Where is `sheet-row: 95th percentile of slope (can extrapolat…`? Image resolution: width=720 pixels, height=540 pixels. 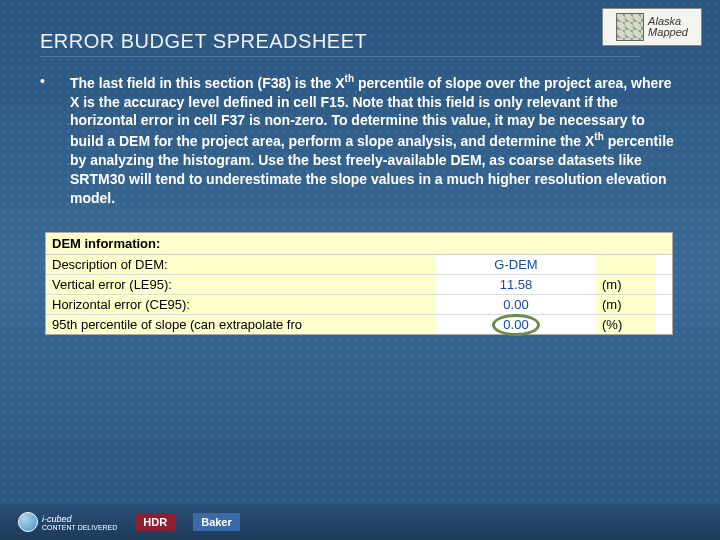
sheet-row: 95th percentile of slope (can extrapolat… is located at coordinates (359, 324).